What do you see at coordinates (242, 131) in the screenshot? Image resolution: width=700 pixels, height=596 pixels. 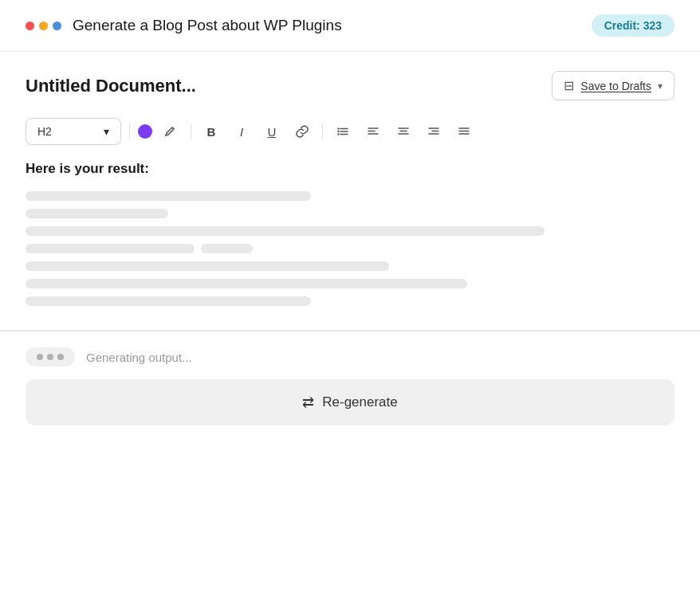 I see `italic-button: I` at bounding box center [242, 131].